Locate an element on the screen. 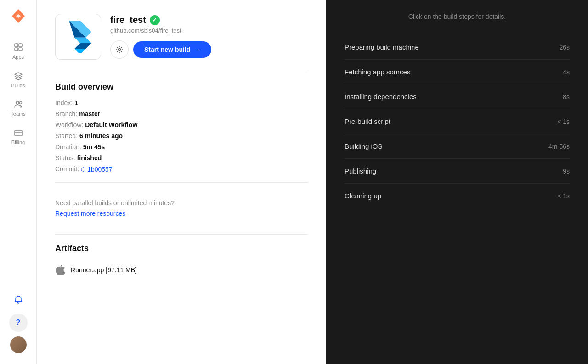  layers-icon is located at coordinates (18, 76).